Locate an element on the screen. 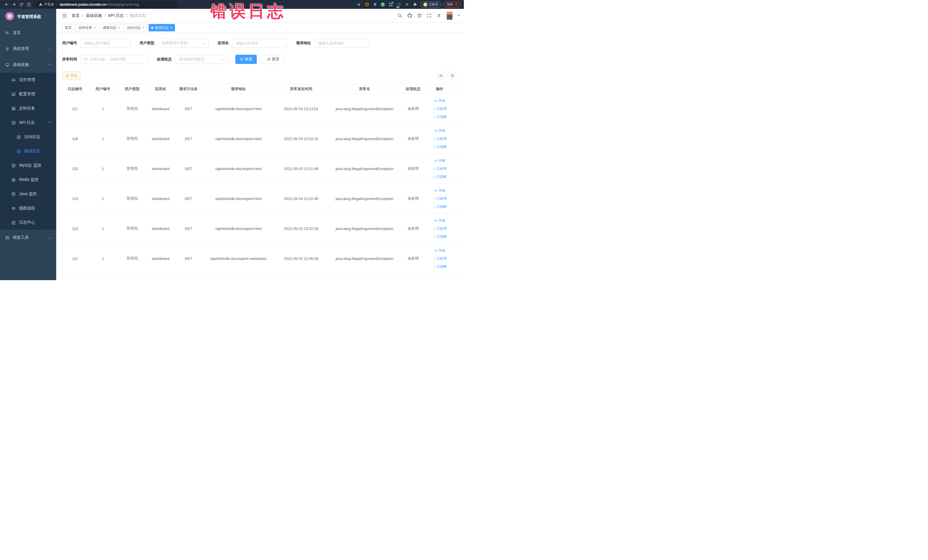 This screenshot has width=928, height=560. url-path: /infra/log/api-error-log is located at coordinates (123, 5).